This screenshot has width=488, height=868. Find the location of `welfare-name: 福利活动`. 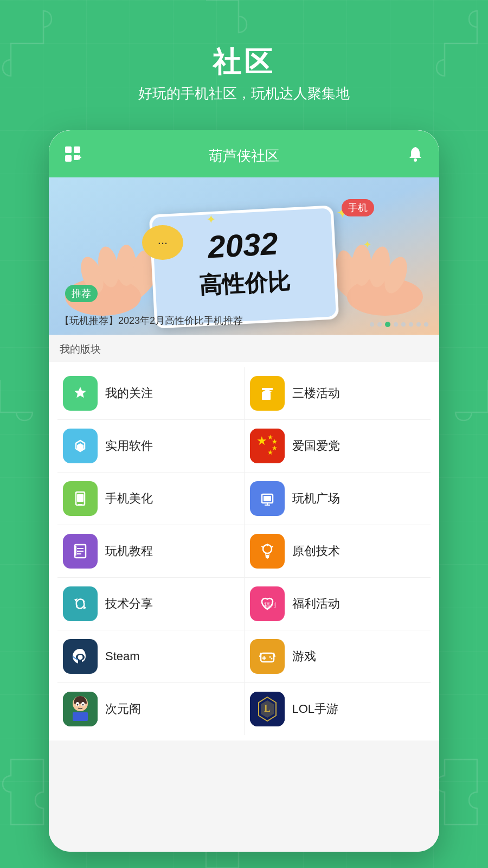

welfare-name: 福利活动 is located at coordinates (316, 604).